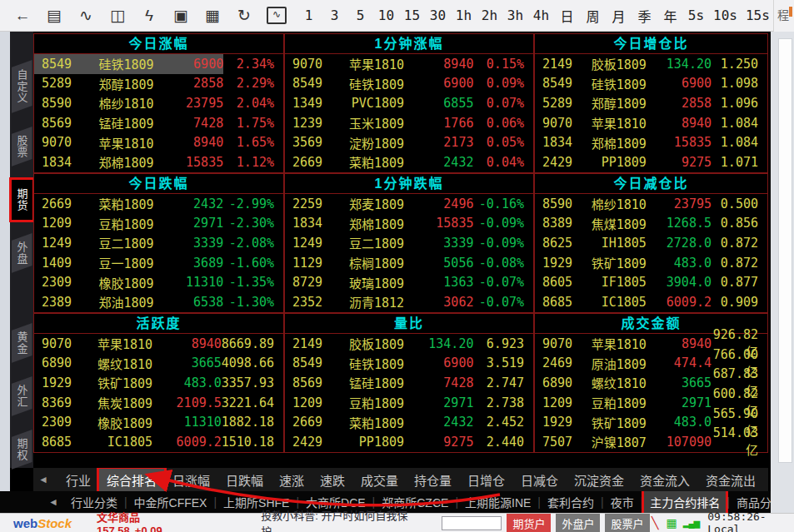  What do you see at coordinates (487, 480) in the screenshot?
I see `rank-tab-9: 日增仓` at bounding box center [487, 480].